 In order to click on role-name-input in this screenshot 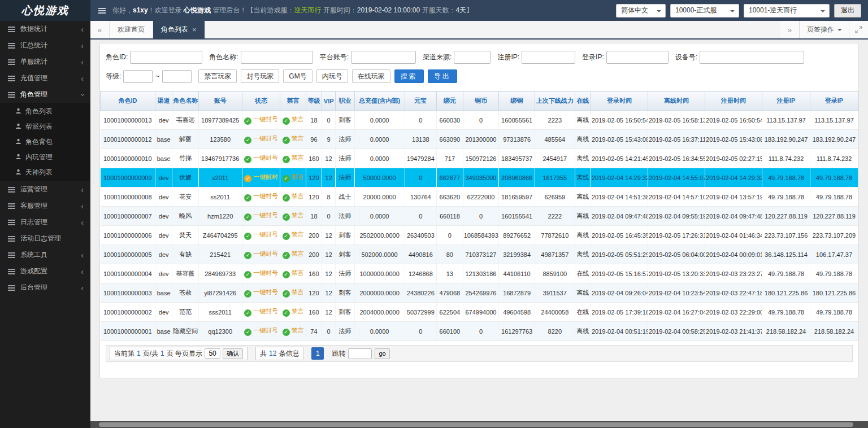, I will do `click(277, 58)`.